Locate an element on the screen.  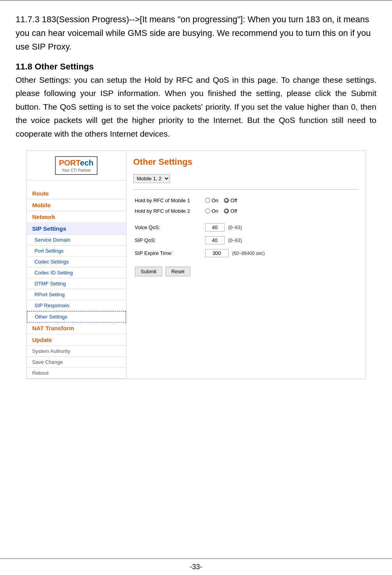
hold-mobile2-on: On is located at coordinates (212, 211).